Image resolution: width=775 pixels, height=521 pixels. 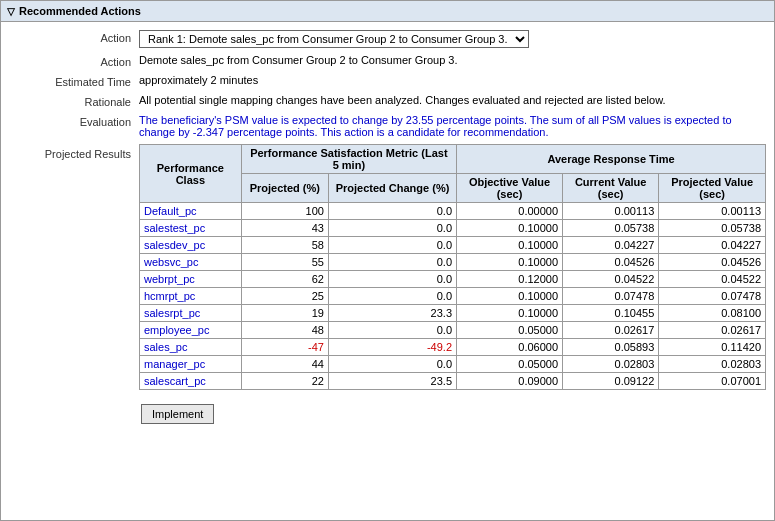 I want to click on pc-name: salescart_pc, so click(x=191, y=382).